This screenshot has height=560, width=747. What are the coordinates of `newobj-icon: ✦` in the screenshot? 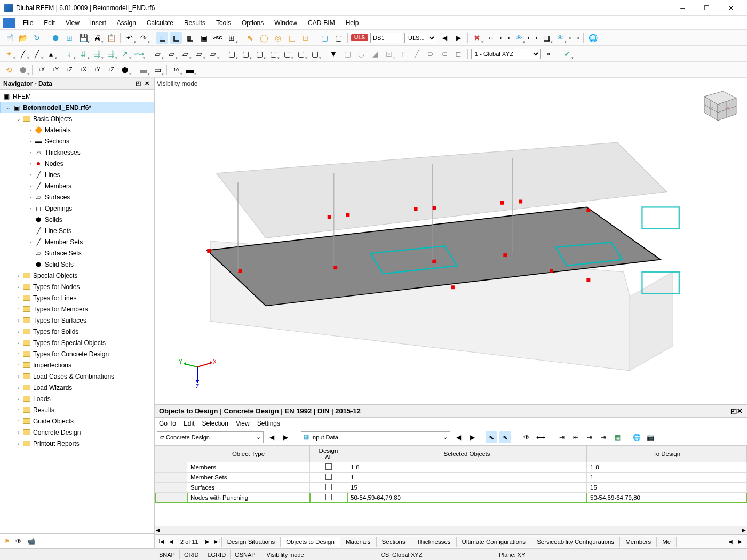 It's located at (9, 54).